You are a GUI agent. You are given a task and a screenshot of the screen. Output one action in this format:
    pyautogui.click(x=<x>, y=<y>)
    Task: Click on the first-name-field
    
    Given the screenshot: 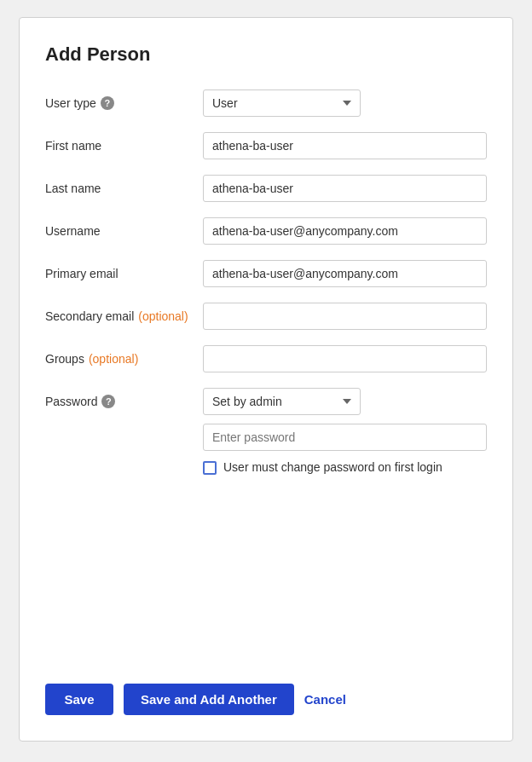 What is the action you would take?
    pyautogui.click(x=344, y=146)
    